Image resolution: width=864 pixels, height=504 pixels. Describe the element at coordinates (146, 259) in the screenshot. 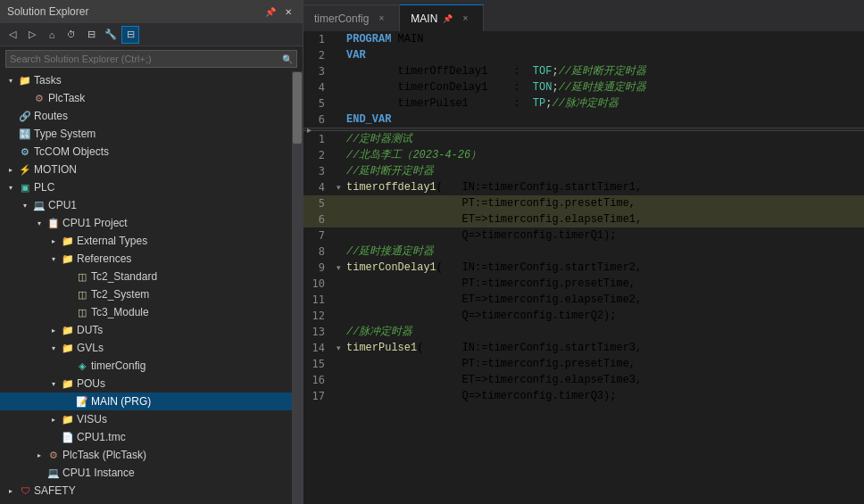

I see `tree-item-references: 📁References` at that location.